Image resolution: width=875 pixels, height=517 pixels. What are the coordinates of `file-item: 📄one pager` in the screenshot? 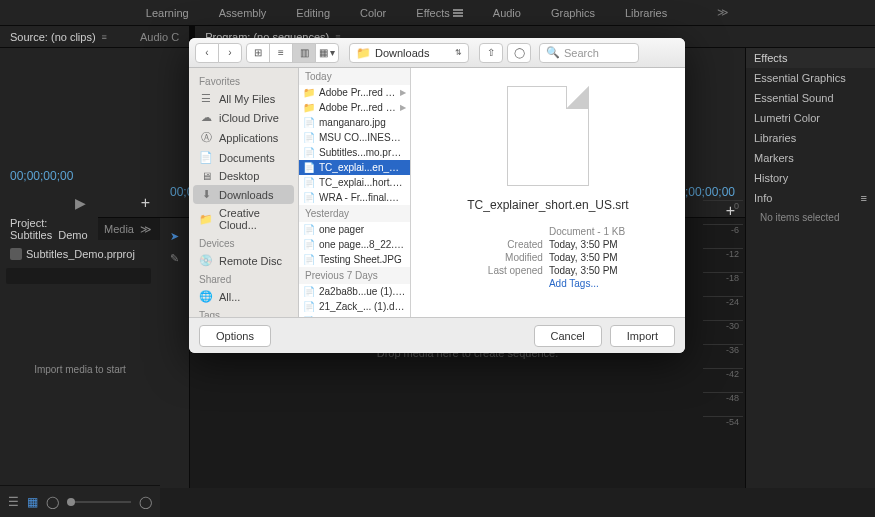 It's located at (354, 230).